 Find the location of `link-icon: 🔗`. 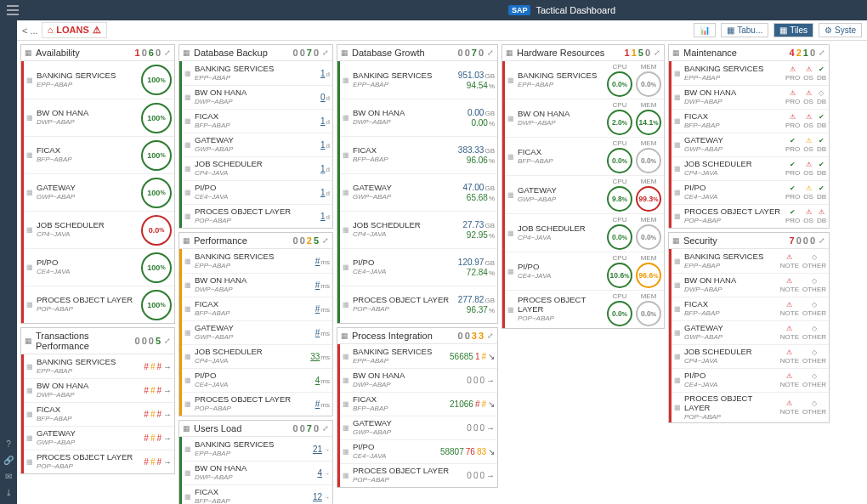

link-icon: 🔗 is located at coordinates (8, 461).